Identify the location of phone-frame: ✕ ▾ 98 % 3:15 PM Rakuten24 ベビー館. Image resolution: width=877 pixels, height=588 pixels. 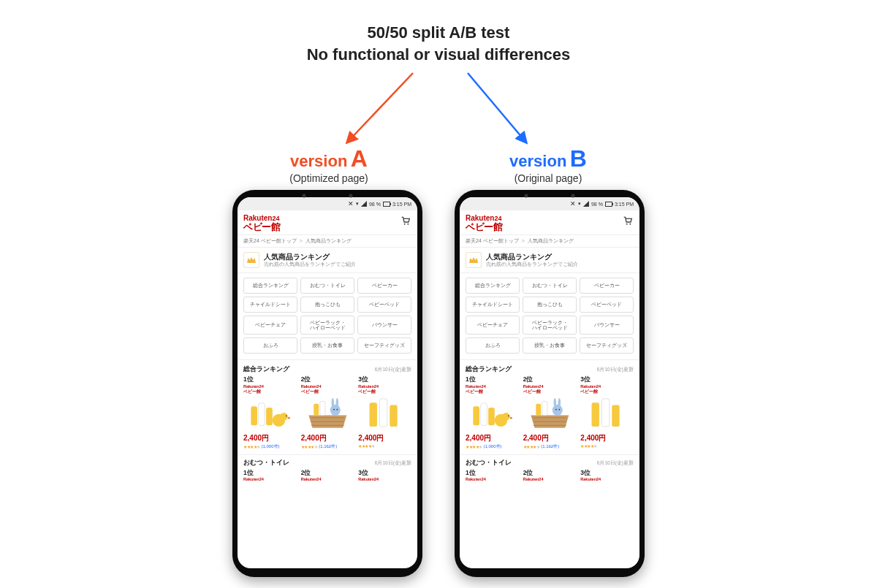
(550, 383).